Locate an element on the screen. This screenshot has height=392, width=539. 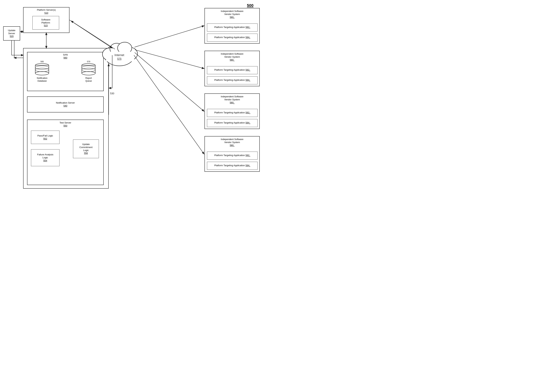
isv-system-1: Independent SoftwareVendor System 5801 P… is located at coordinates (232, 68).